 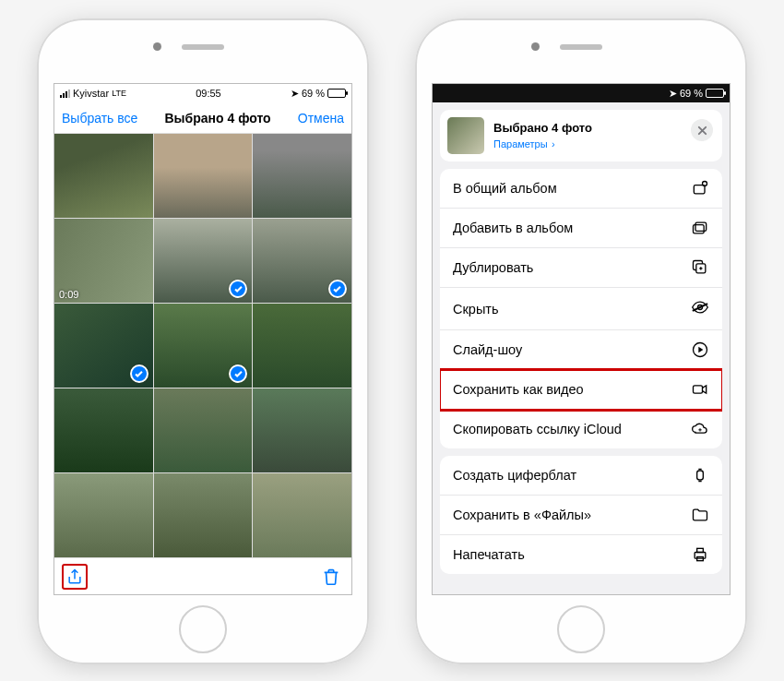 I want to click on cancel-button: Отмена, so click(x=321, y=118).